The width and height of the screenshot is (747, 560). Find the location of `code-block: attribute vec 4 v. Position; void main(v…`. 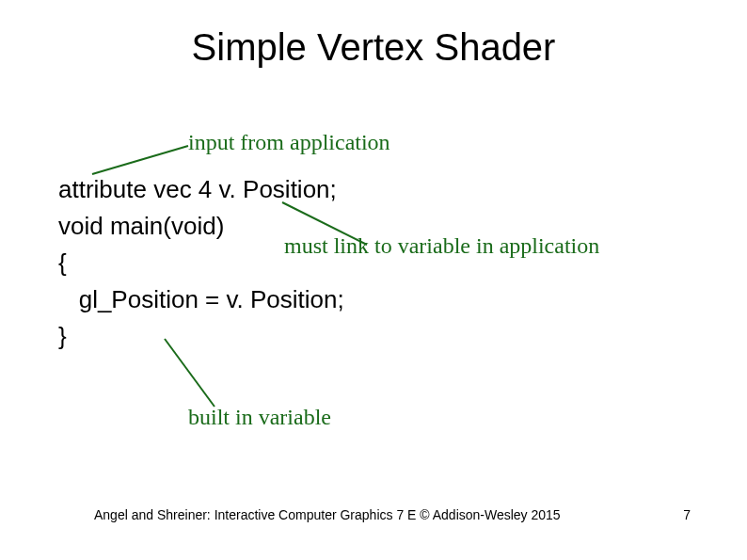

code-block: attribute vec 4 v. Position; void main(v… is located at coordinates (201, 264).